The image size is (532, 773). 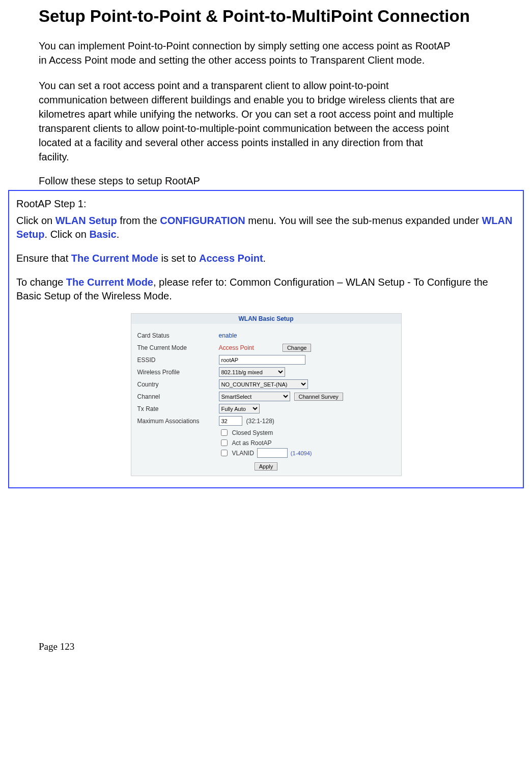 What do you see at coordinates (231, 421) in the screenshot?
I see `max-assoc-input` at bounding box center [231, 421].